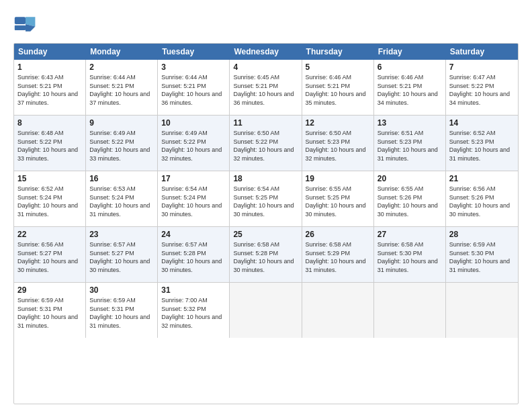 This screenshot has width=532, height=411. What do you see at coordinates (265, 146) in the screenshot?
I see `day-info: Sunrise: 6:50 AM Sunset: 5:22 PM Dayligh…` at bounding box center [265, 146].